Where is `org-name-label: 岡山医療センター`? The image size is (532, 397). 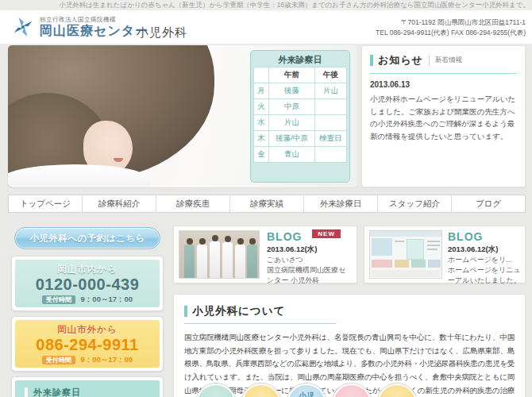 org-name-label: 岡山医療センター is located at coordinates (94, 31).